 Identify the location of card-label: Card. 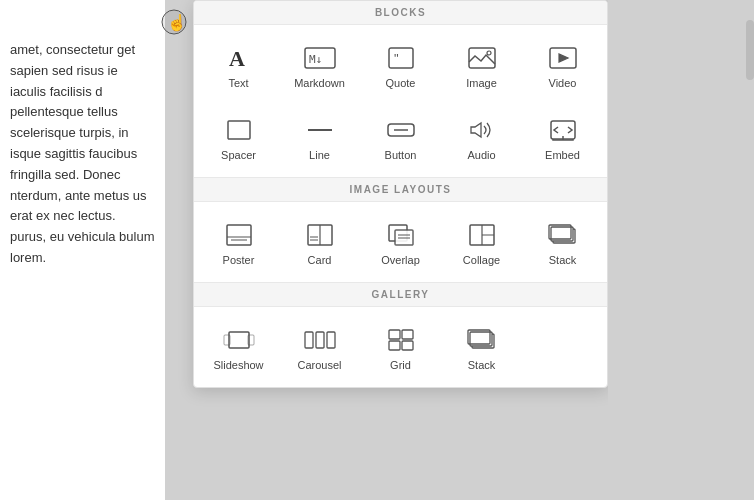
(320, 260).